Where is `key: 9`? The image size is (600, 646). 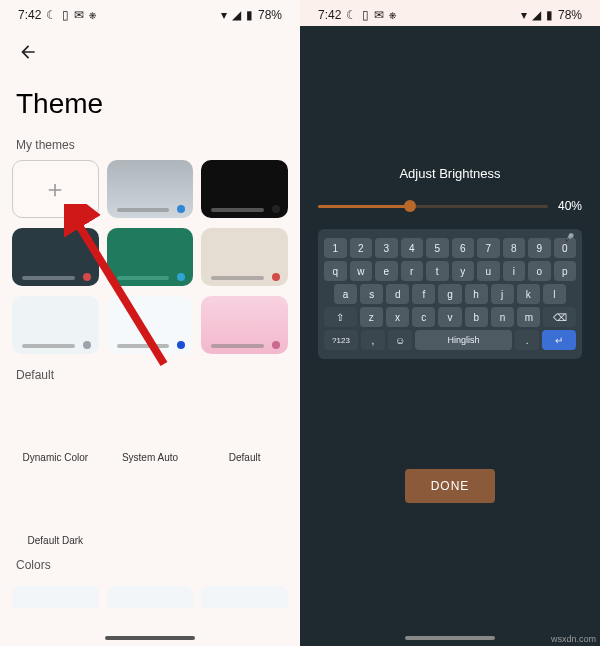 key: 9 is located at coordinates (540, 248).